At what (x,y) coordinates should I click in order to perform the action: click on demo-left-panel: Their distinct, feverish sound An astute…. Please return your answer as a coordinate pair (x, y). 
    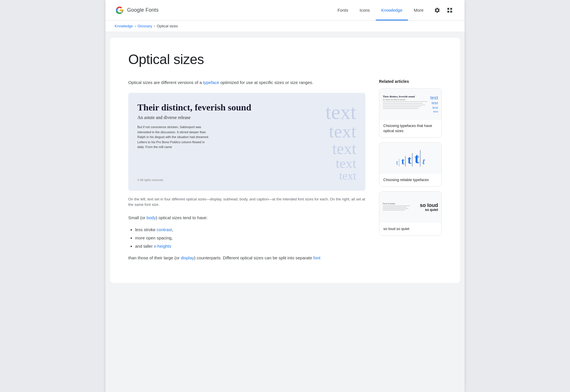
    Looking at the image, I should click on (218, 142).